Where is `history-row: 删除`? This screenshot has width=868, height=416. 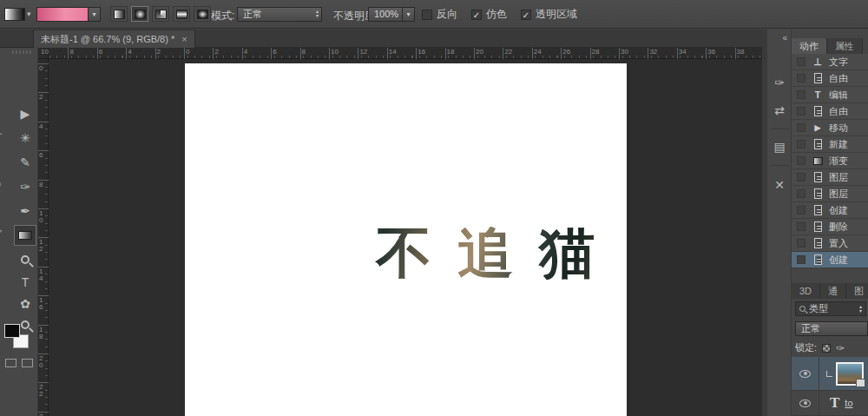
history-row: 删除 is located at coordinates (830, 228).